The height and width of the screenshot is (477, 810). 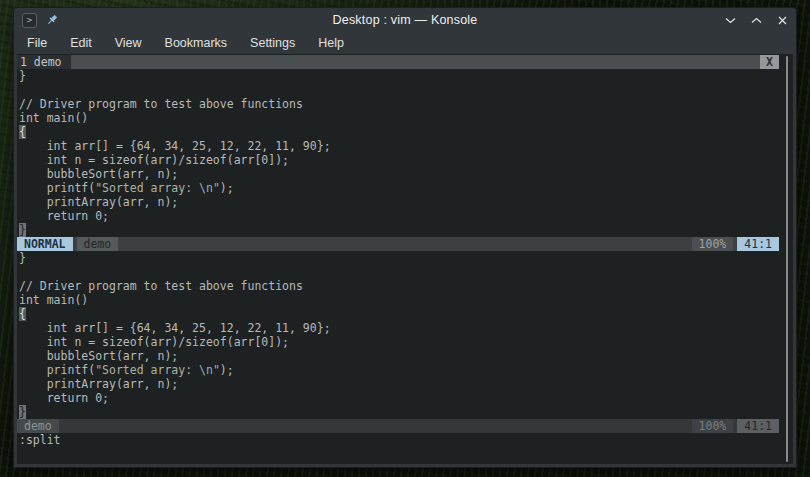 What do you see at coordinates (331, 43) in the screenshot?
I see `menu-item-help: Help` at bounding box center [331, 43].